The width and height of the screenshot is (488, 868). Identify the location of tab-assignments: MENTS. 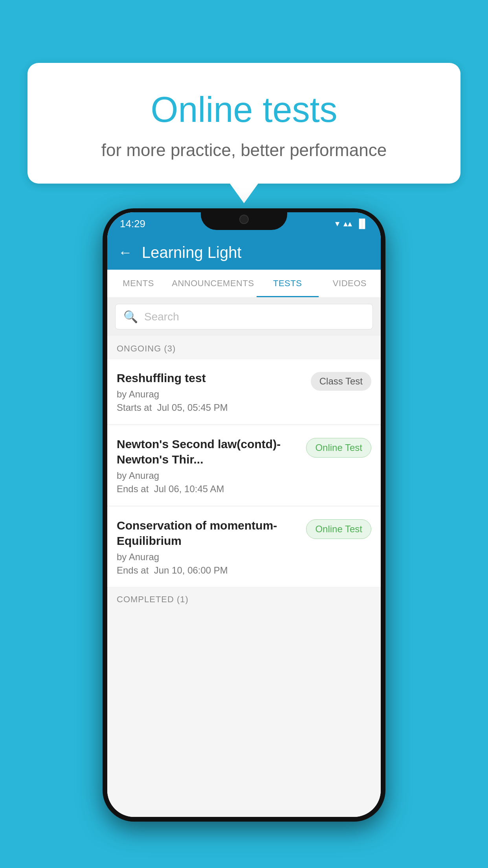
(138, 283).